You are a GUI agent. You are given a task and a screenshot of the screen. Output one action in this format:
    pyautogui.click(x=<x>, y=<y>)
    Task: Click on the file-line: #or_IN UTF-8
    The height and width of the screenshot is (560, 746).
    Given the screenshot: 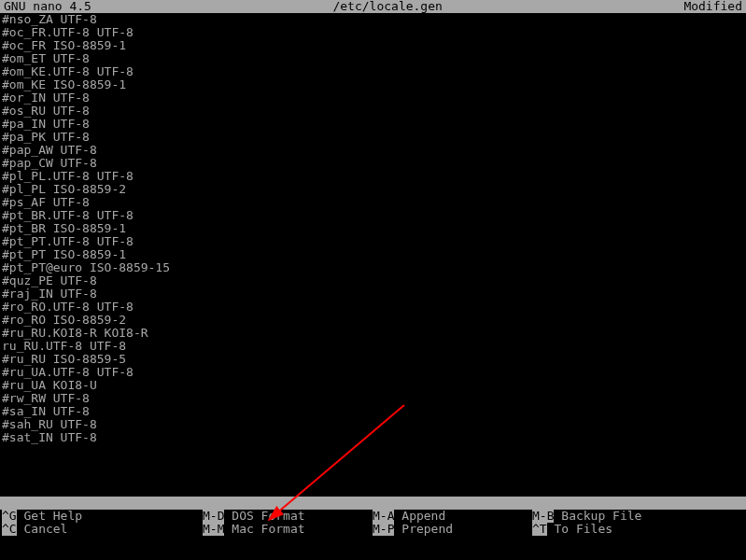 What is the action you would take?
    pyautogui.click(x=373, y=98)
    